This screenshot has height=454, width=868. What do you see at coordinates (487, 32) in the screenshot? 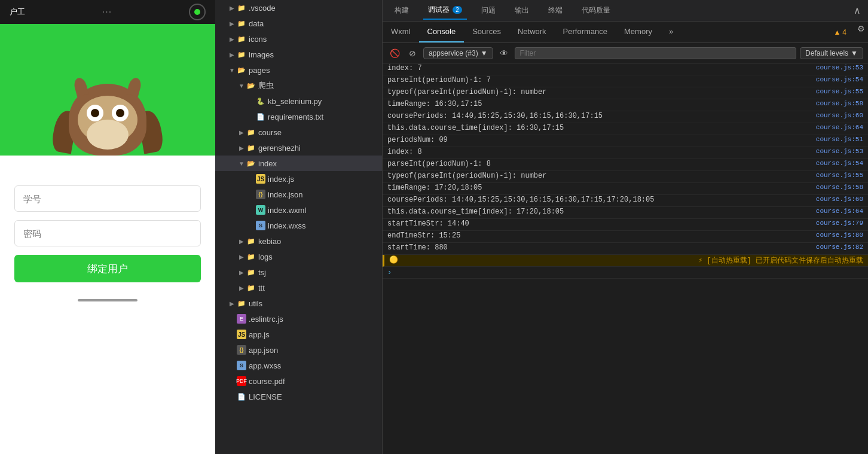
I see `subtab-sources: Sources` at bounding box center [487, 32].